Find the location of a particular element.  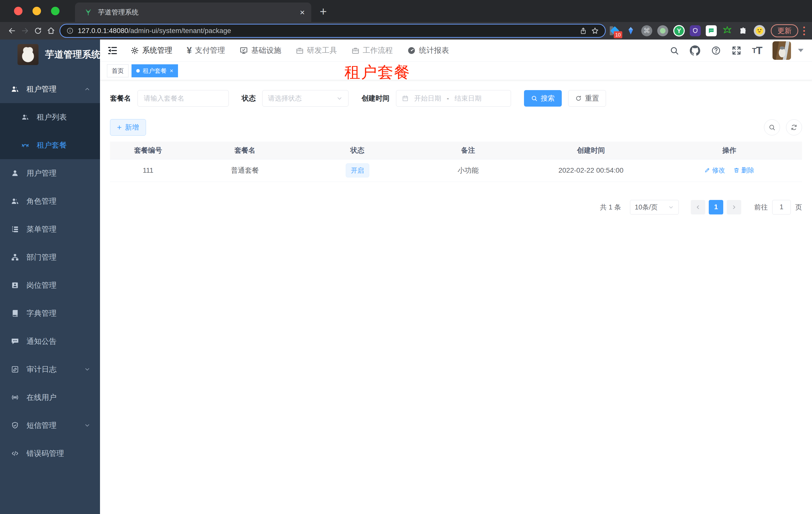

status-badge: 开启 is located at coordinates (357, 170).